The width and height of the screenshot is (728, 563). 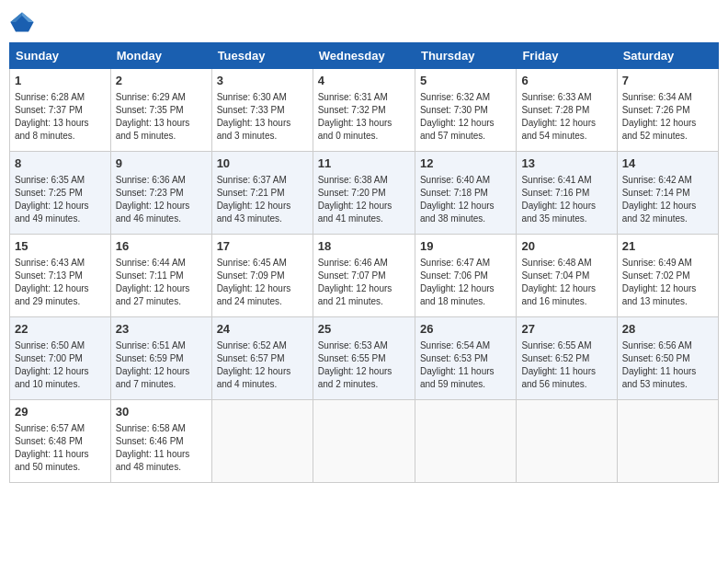 What do you see at coordinates (61, 117) in the screenshot?
I see `day-info: Sunrise: 6:28 AMSunset: 7:37 PMDaylight:…` at bounding box center [61, 117].